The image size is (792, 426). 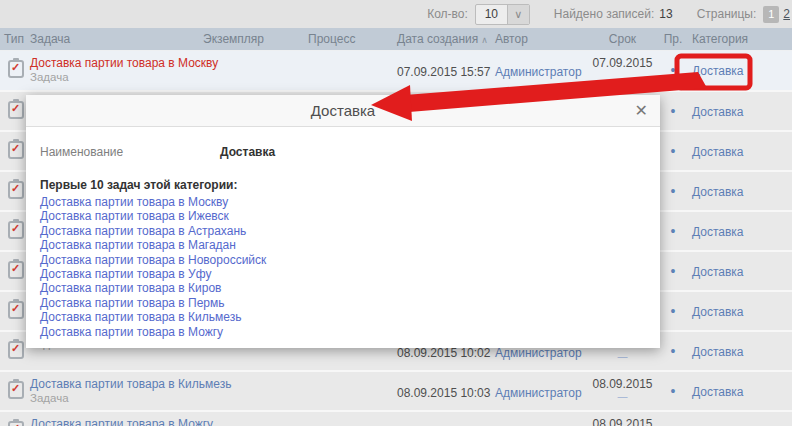 I want to click on page-button-next: 2, so click(x=786, y=14).